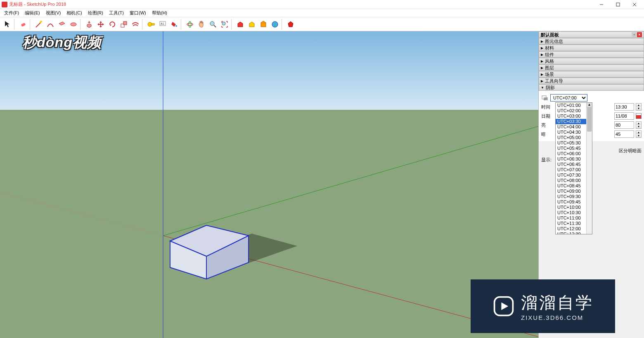  What do you see at coordinates (569, 98) in the screenshot?
I see `timezone-select: UTC+07:00` at bounding box center [569, 98].